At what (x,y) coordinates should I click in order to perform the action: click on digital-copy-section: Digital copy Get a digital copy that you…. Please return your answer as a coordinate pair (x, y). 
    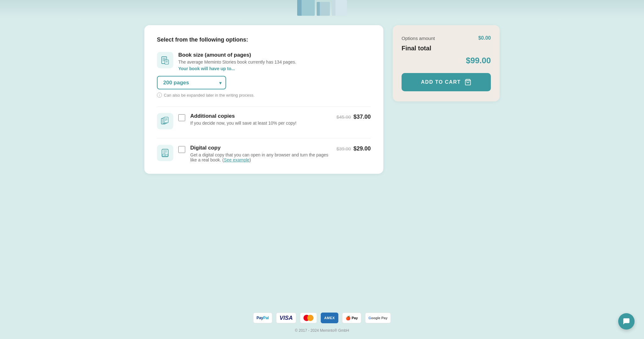
    Looking at the image, I should click on (264, 154).